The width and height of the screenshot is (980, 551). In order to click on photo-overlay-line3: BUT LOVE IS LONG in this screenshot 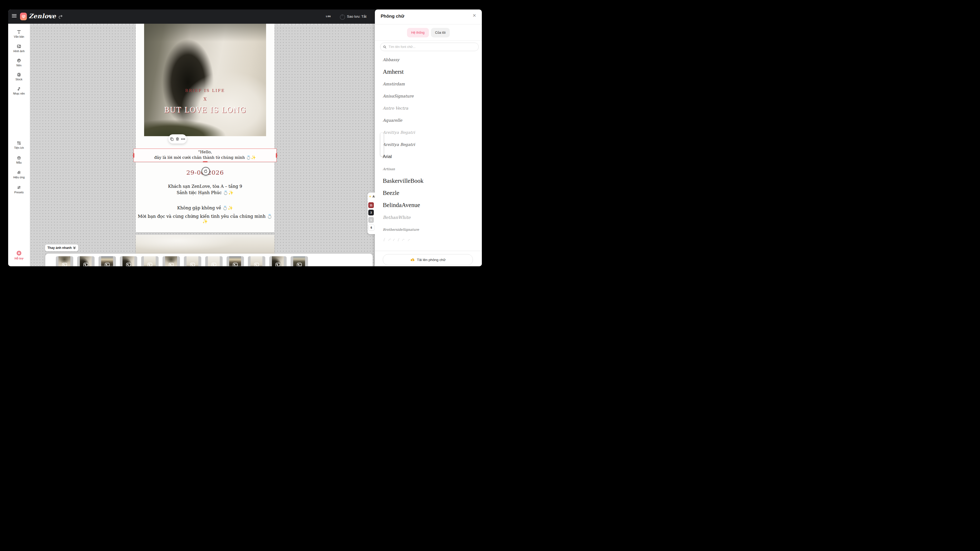, I will do `click(205, 110)`.